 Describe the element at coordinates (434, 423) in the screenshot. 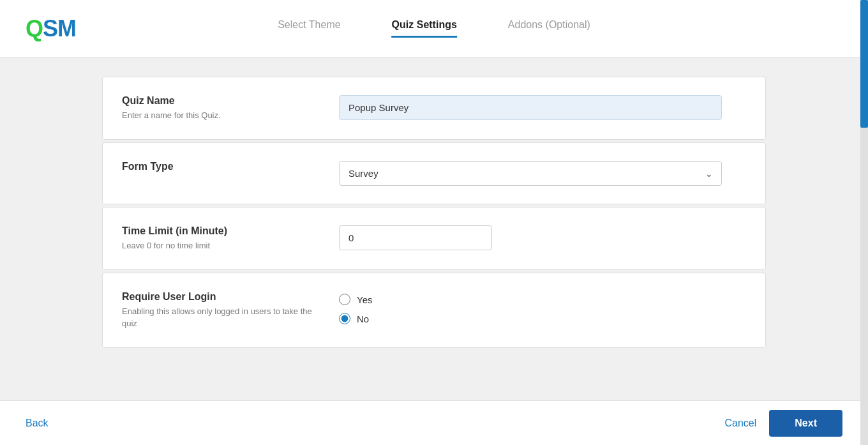

I see `footer: Back Cancel Next` at that location.